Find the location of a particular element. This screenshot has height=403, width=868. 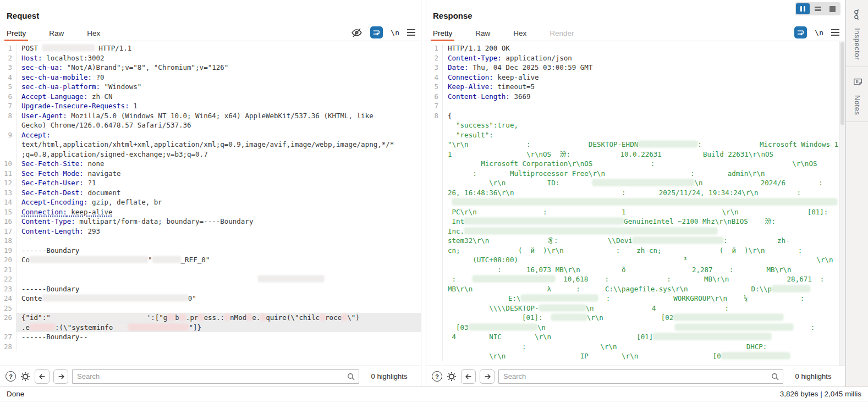

code-line: 1HTTP/1.1 200 OK is located at coordinates (636, 48).